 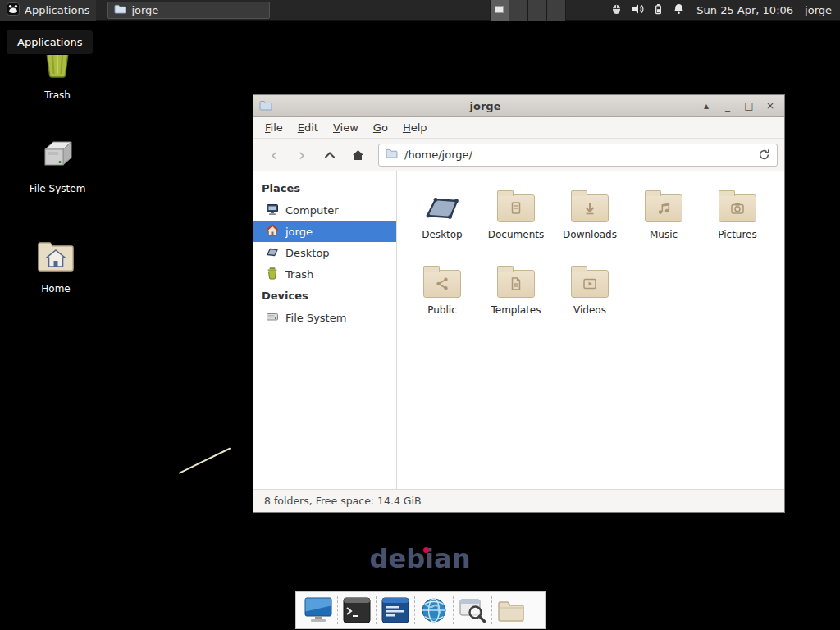 What do you see at coordinates (325, 330) in the screenshot?
I see `sidebar: Places Computer jorge Desktop` at bounding box center [325, 330].